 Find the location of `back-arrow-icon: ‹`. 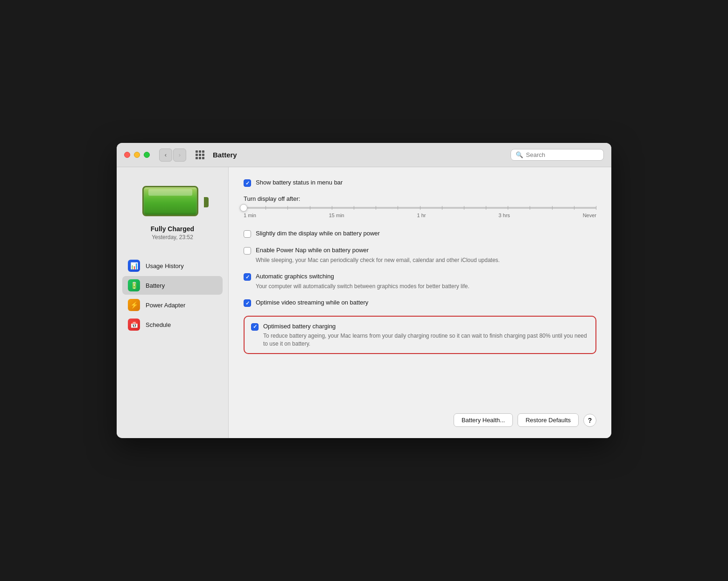

back-arrow-icon: ‹ is located at coordinates (166, 155).